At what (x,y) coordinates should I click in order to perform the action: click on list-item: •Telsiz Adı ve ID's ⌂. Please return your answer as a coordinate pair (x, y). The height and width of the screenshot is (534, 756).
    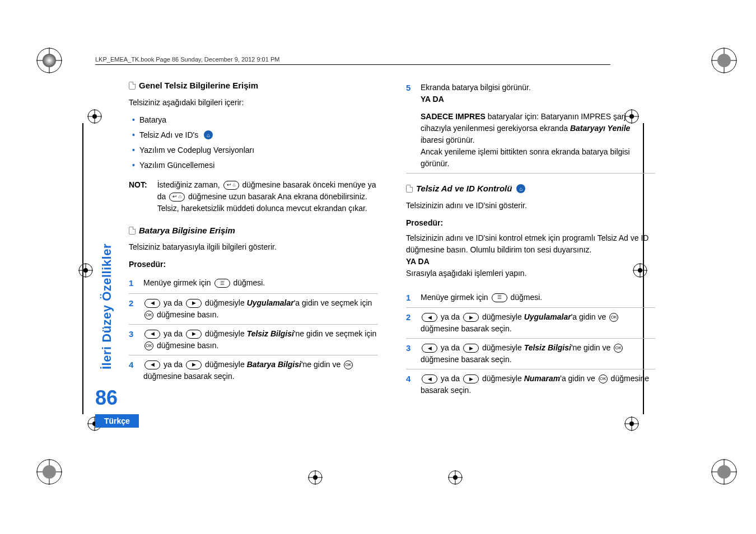
    Looking at the image, I should click on (253, 135).